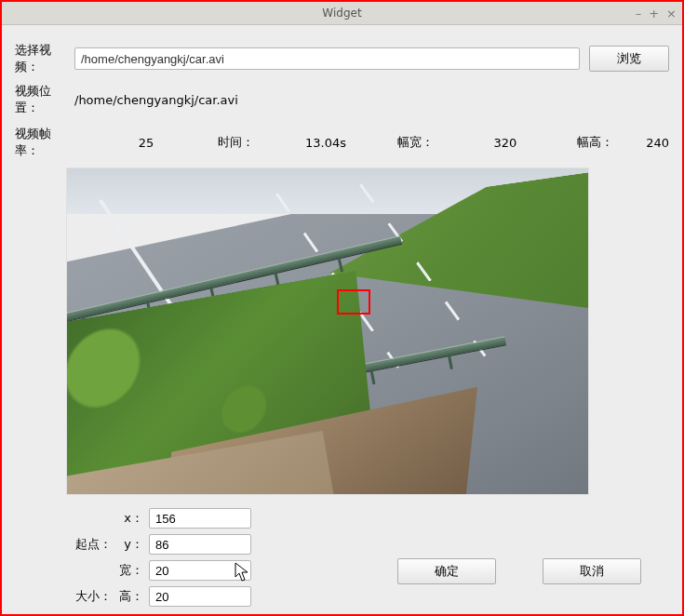  I want to click on w-label: 宽：, so click(133, 570).